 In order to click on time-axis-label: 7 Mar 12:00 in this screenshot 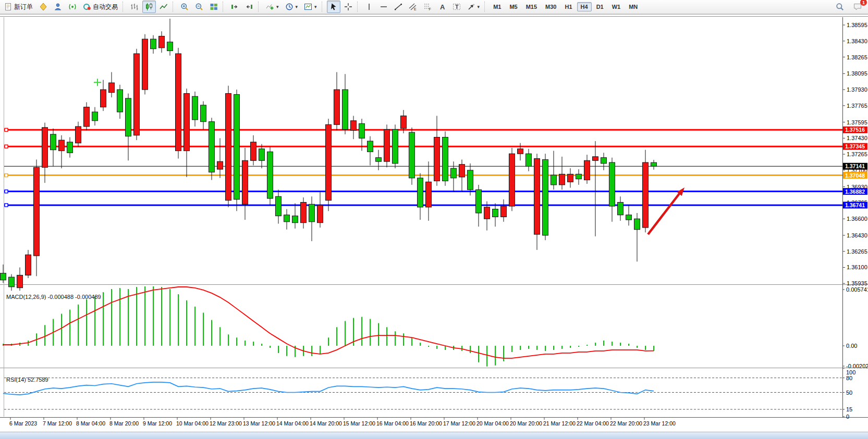, I will do `click(57, 423)`.